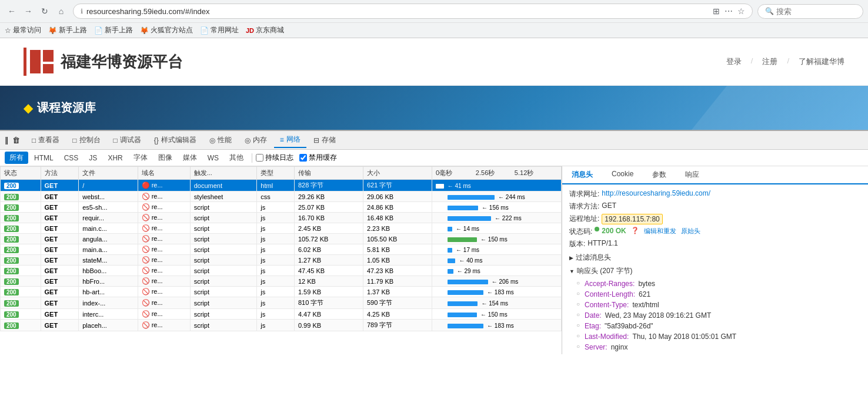  I want to click on disable-cache-input, so click(303, 157).